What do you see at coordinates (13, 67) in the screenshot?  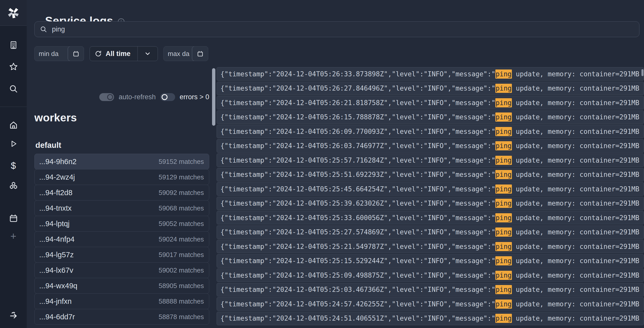 I see `sidebar-item-favorites` at bounding box center [13, 67].